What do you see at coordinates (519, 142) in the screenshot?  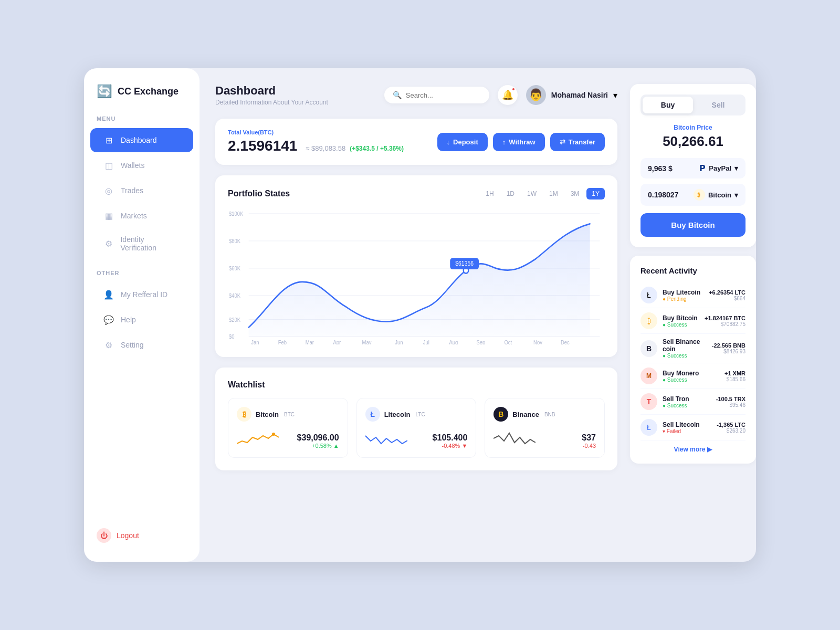 I see `withdraw-button: ↑ Withraw` at bounding box center [519, 142].